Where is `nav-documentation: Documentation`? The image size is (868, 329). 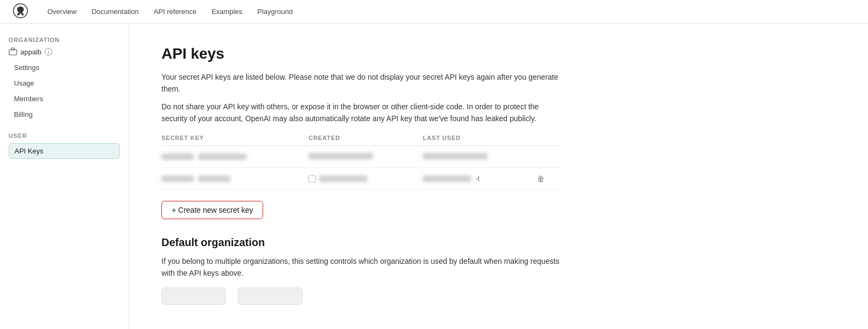 nav-documentation: Documentation is located at coordinates (115, 12).